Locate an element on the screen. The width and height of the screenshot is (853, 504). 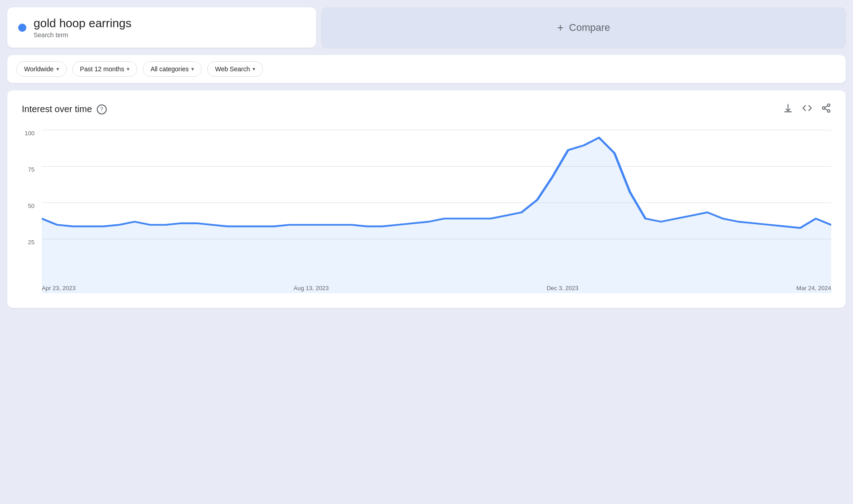
share-icon is located at coordinates (826, 109).